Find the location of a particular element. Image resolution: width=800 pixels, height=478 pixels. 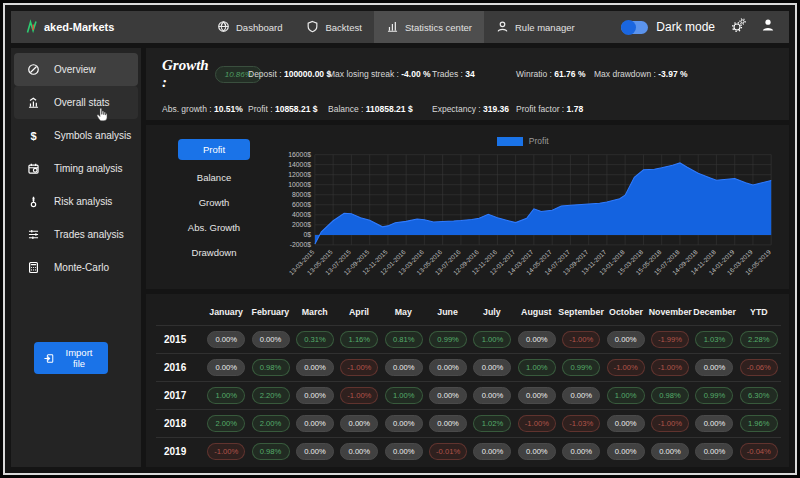

growth-label: Growth : is located at coordinates (186, 74).